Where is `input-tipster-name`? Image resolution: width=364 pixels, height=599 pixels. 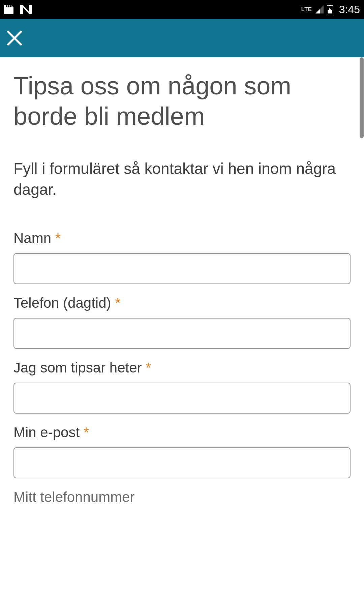 input-tipster-name is located at coordinates (182, 398).